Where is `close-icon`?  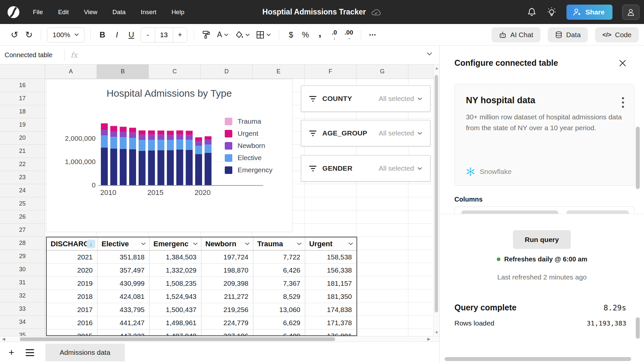
close-icon is located at coordinates (623, 63).